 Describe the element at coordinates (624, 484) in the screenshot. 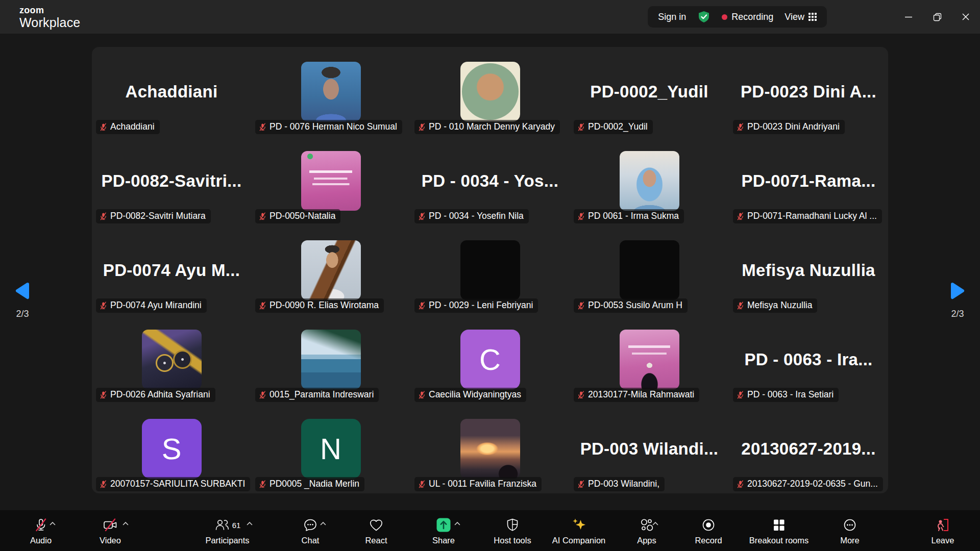

I see `participant-name-text: PD-003 Wilandini,` at that location.